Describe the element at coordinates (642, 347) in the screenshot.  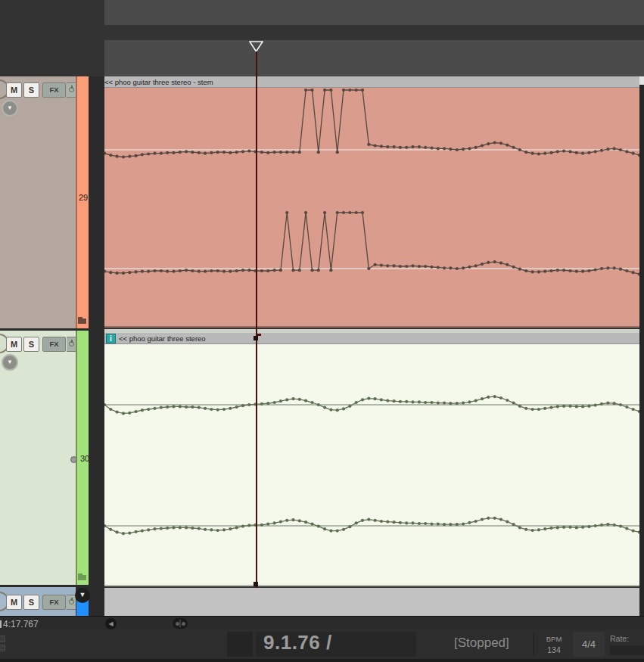
I see `vertical-scrollbar` at that location.